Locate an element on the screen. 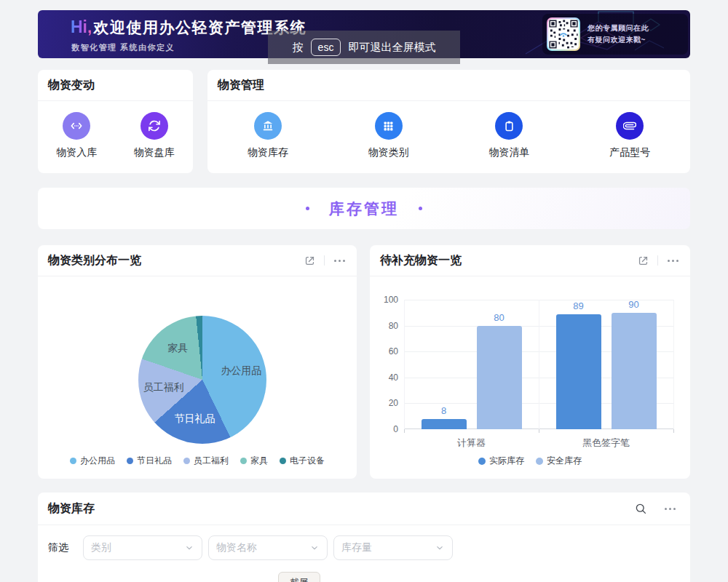 The image size is (728, 582). shortcut-label: 物资类别 is located at coordinates (389, 153).